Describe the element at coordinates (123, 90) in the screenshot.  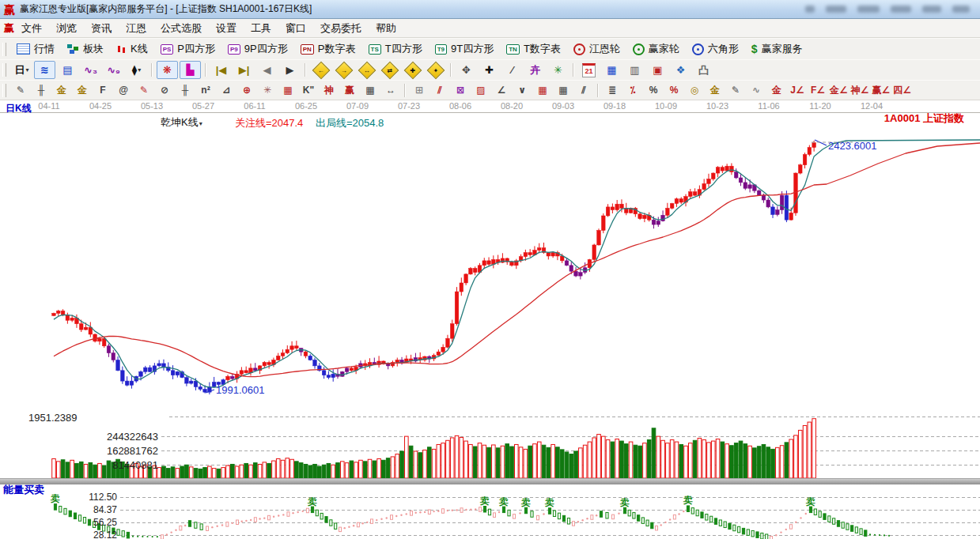
I see `gann-spiral-tool: @` at that location.